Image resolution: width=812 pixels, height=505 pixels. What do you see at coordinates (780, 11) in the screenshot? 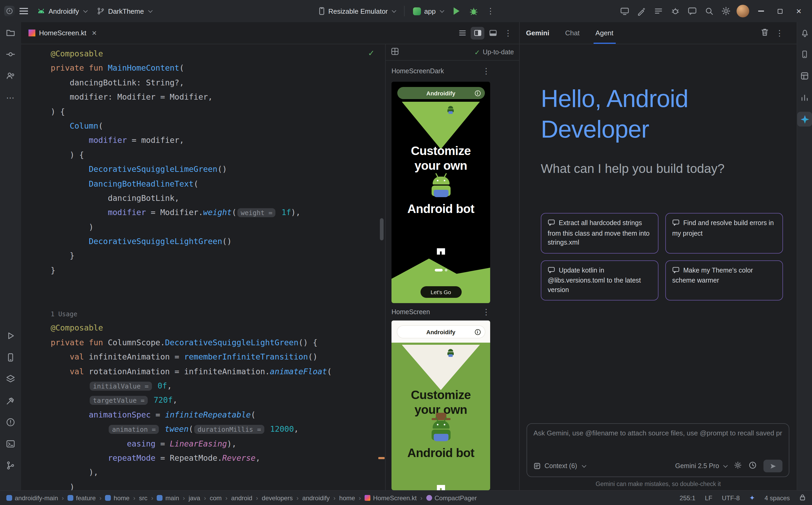
I see `maximize-icon` at bounding box center [780, 11].